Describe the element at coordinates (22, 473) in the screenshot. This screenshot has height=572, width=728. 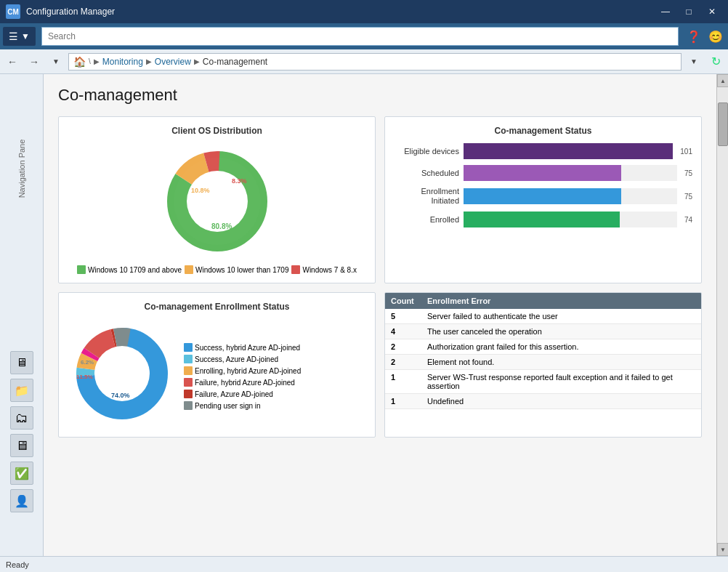
I see `sidebar-icon-check: ✅` at that location.